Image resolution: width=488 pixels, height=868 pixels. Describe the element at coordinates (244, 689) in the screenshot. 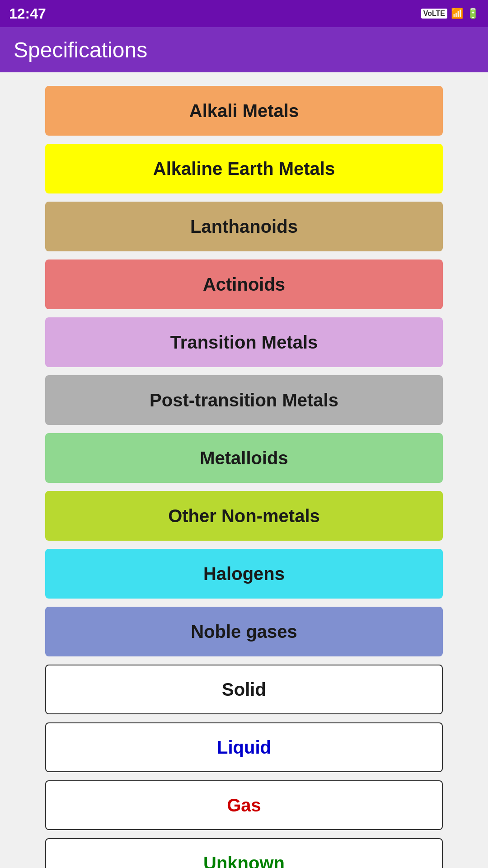

I see `category-btn-solid: Solid` at that location.